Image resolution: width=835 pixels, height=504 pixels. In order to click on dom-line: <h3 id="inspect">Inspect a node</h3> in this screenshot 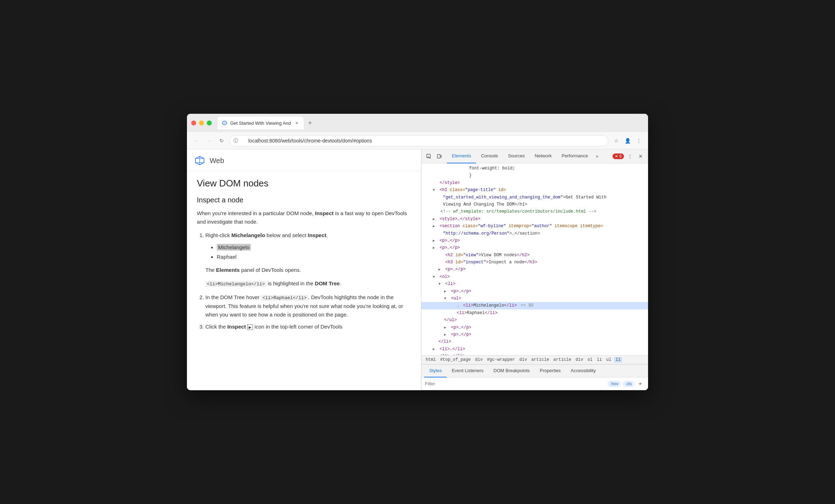, I will do `click(535, 262)`.